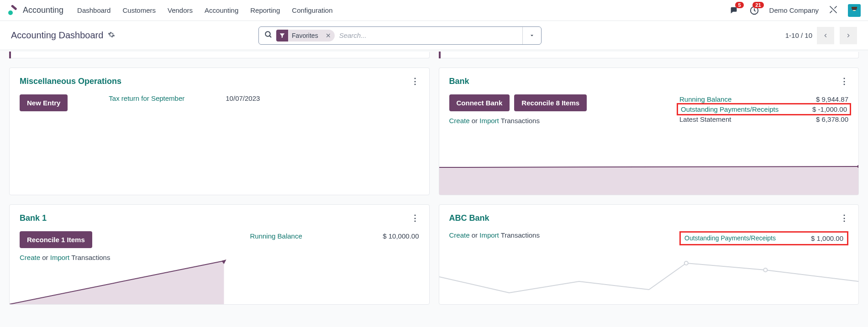 This screenshot has height=327, width=868. What do you see at coordinates (826, 36) in the screenshot?
I see `pager-prev` at bounding box center [826, 36].